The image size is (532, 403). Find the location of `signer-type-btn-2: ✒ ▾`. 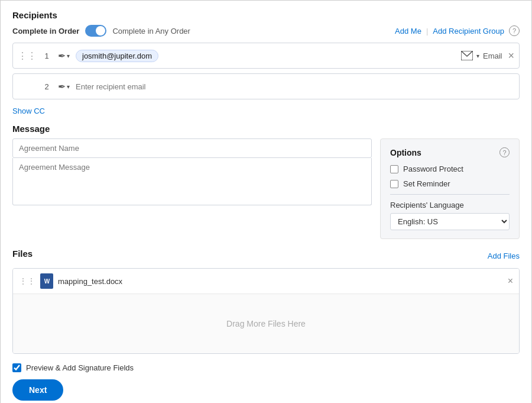

signer-type-btn-2: ✒ ▾ is located at coordinates (64, 86).